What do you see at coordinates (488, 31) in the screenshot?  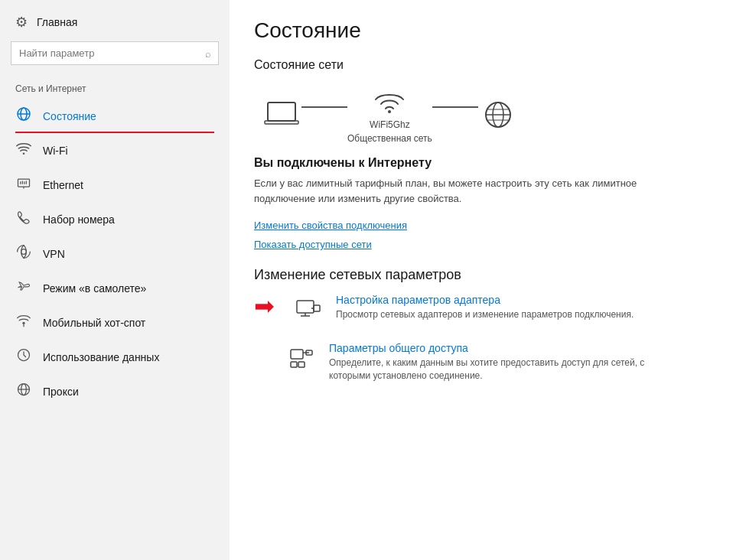 I see `page-title: Состояние` at bounding box center [488, 31].